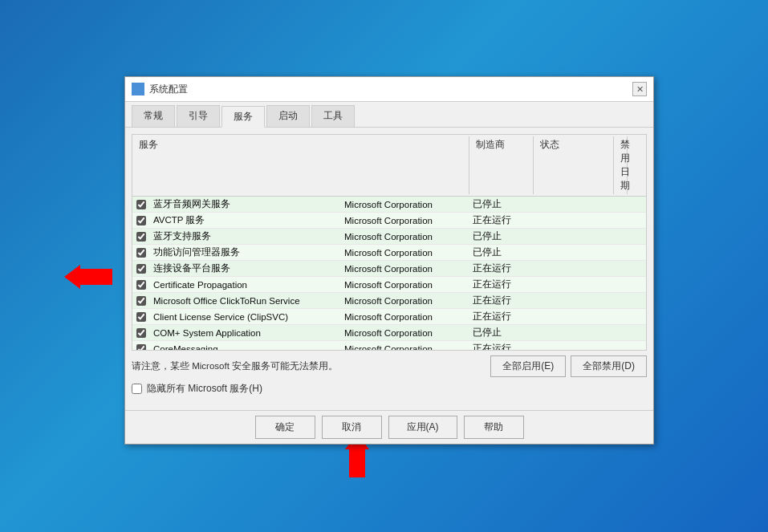 The width and height of the screenshot is (768, 532). What do you see at coordinates (502, 284) in the screenshot?
I see `row-status-5: 正在运行` at bounding box center [502, 284].